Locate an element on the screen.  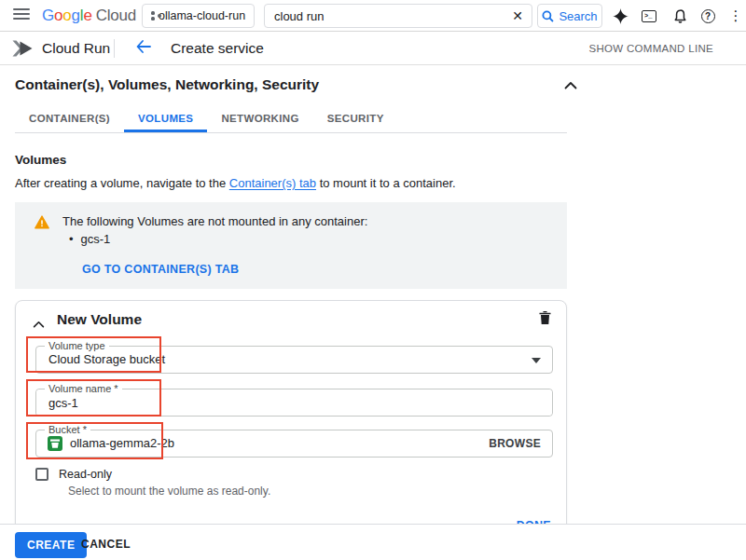
read-only-checkbox is located at coordinates (42, 474).